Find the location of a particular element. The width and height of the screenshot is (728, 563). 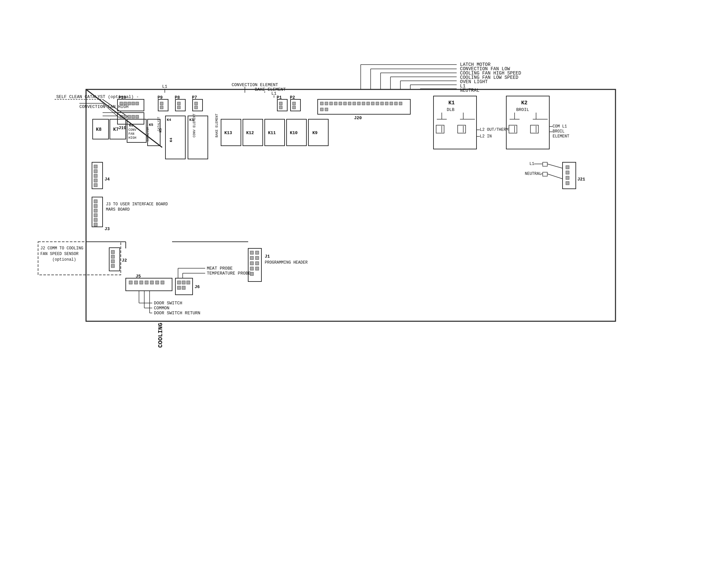

label-p7: P7 is located at coordinates (195, 97).